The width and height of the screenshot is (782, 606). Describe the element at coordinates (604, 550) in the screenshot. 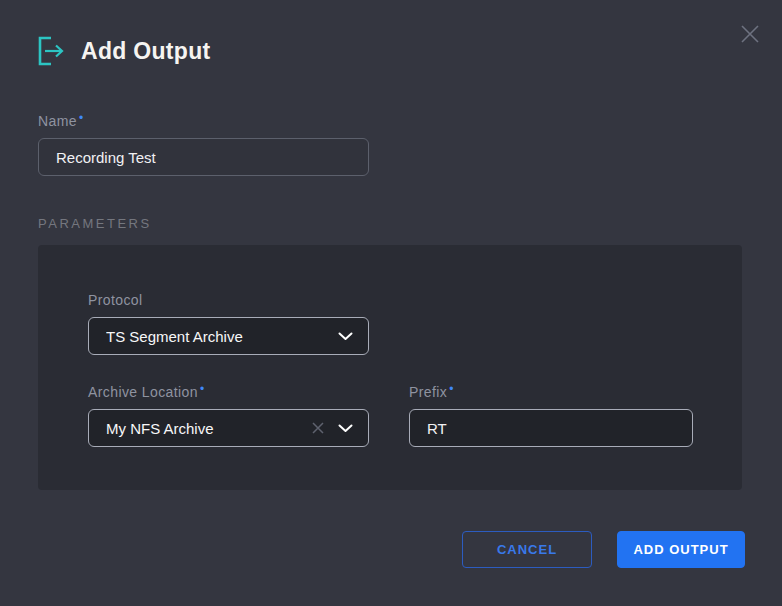

I see `modal-footer: CANCEL ADD OUTPUT` at that location.